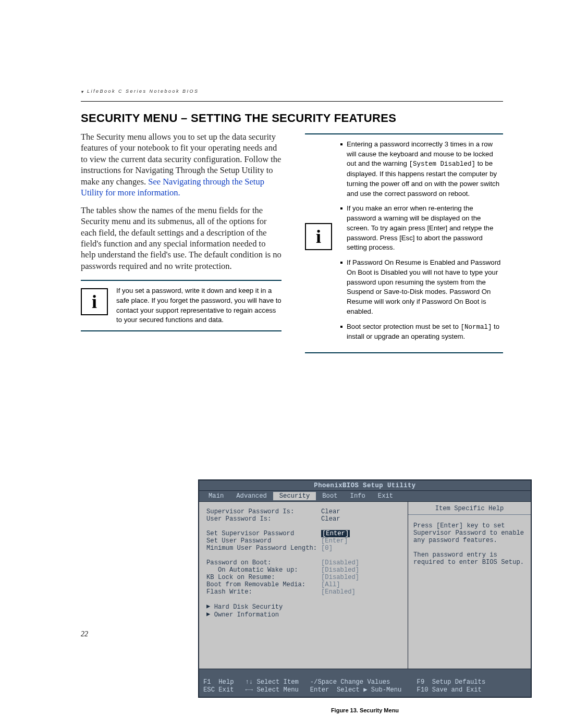  What do you see at coordinates (264, 548) in the screenshot?
I see `bios-field-label: Minimum User Password Length:` at bounding box center [264, 548].